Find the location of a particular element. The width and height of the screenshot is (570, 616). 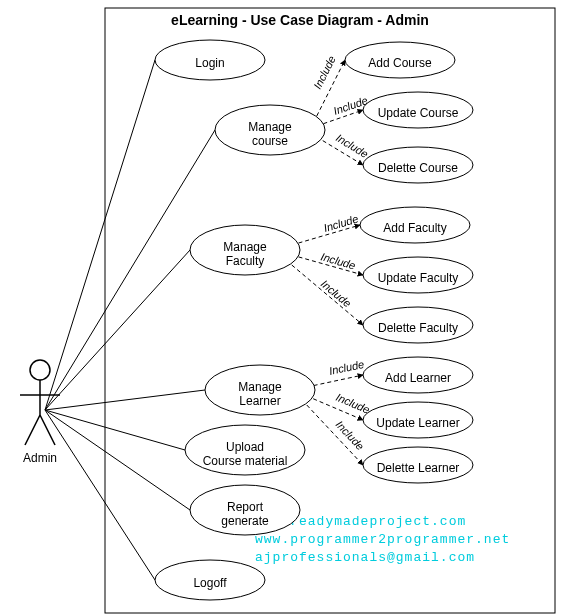

usecase-add-faculty: Add Faculty is located at coordinates (415, 225).